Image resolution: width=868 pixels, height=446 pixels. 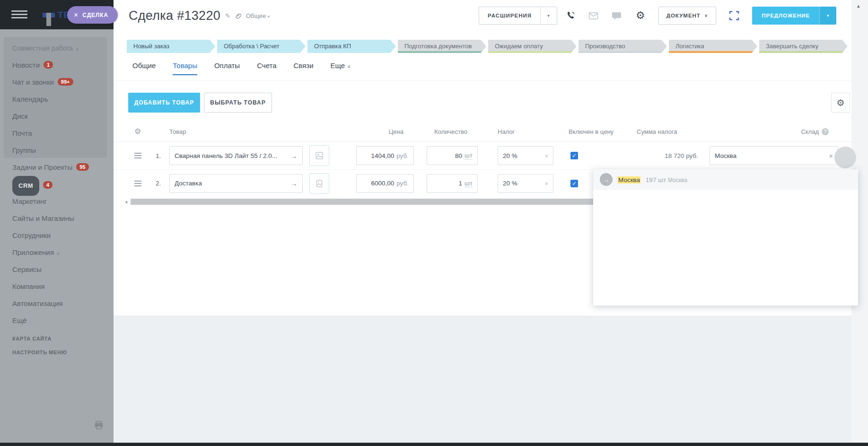 What do you see at coordinates (57, 287) in the screenshot?
I see `sidebar-item-company: Компания` at bounding box center [57, 287].